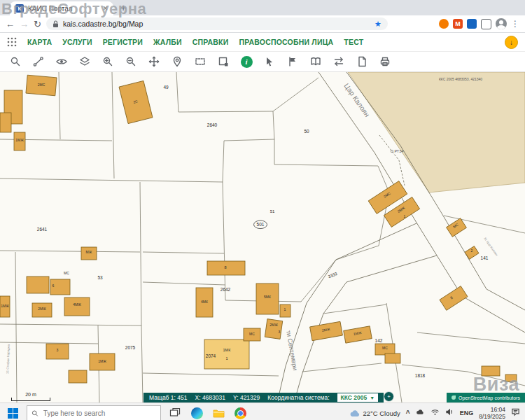 This screenshot has width=525, height=420. Describe the element at coordinates (274, 325) in the screenshot. I see `map-label: 2МЖ` at that location.